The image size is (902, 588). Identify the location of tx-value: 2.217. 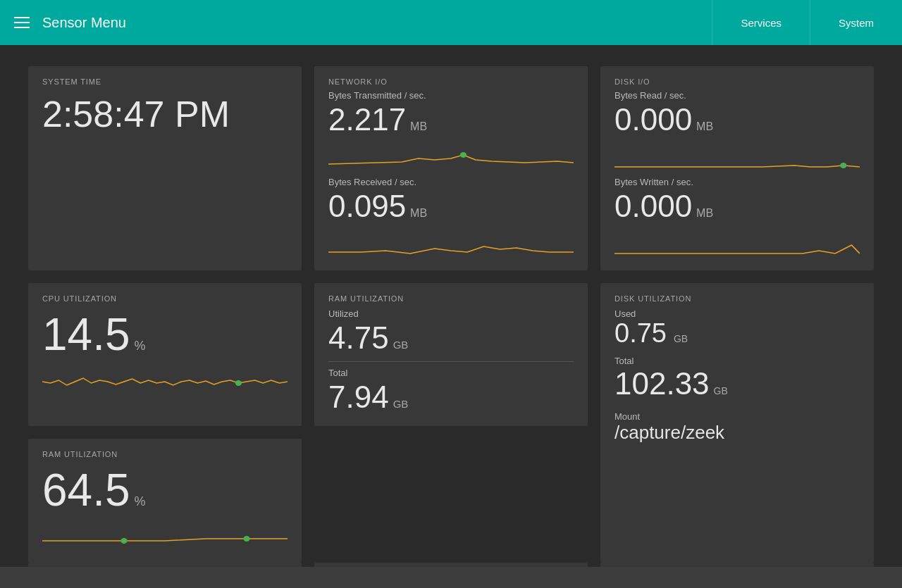
(367, 120).